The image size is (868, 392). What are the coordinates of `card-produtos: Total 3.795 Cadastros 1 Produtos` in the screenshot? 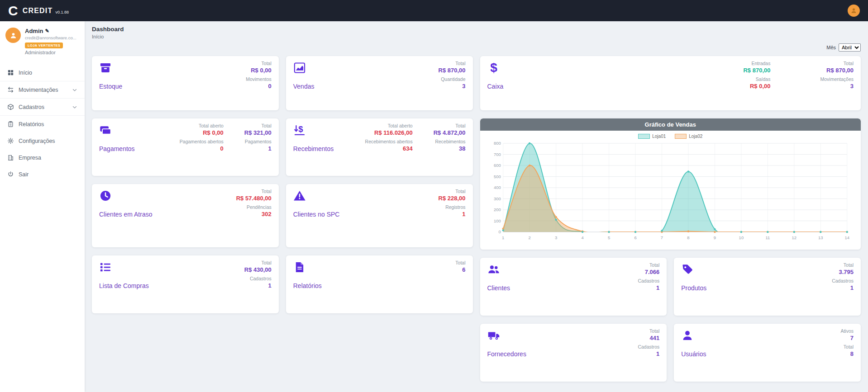 It's located at (768, 287).